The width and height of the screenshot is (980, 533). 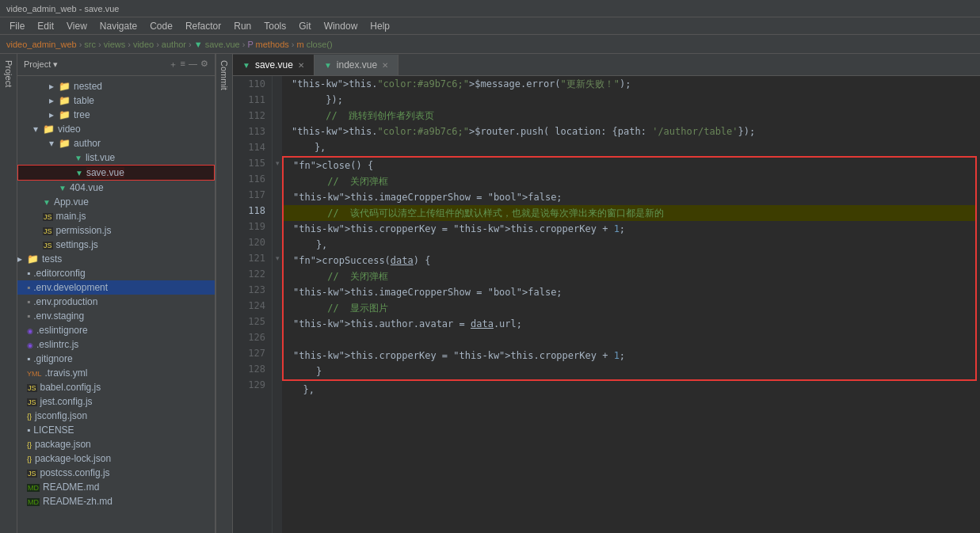 What do you see at coordinates (631, 147) in the screenshot?
I see `code-line-114: },` at bounding box center [631, 147].